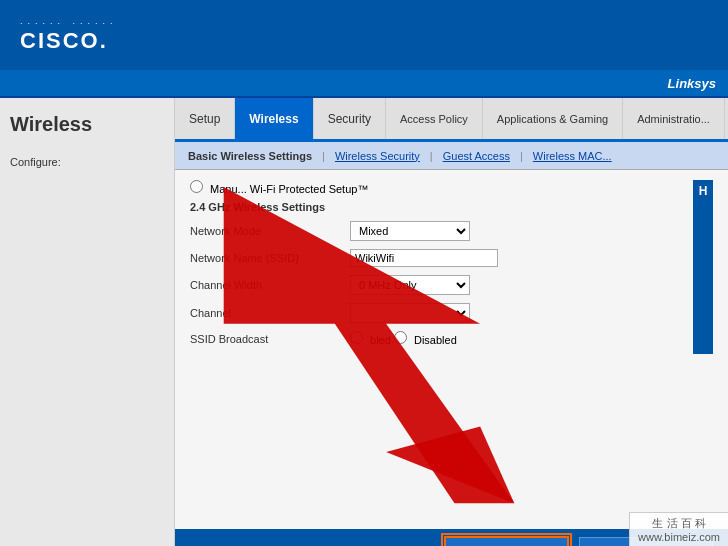  I want to click on enabled-radio-wrapper: bled, so click(370, 338).